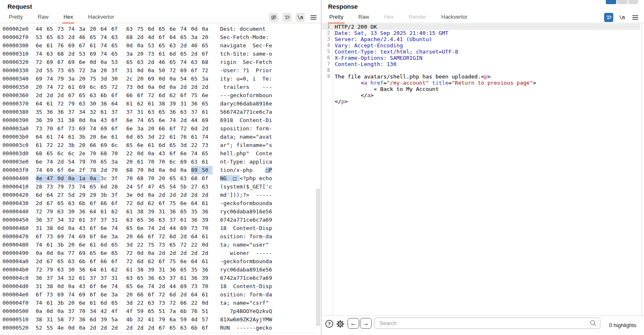 This screenshot has height=335, width=644. I want to click on hex-byte: 63, so click(164, 278).